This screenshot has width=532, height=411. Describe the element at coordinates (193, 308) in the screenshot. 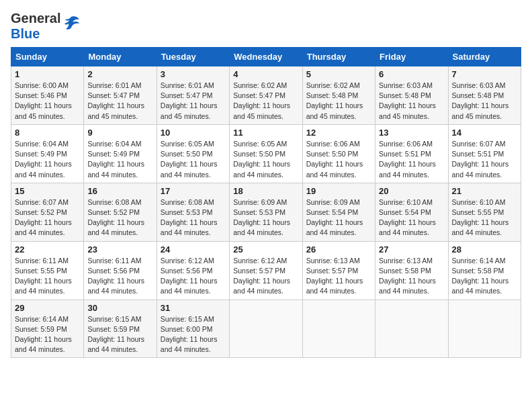

I see `day-number: 31` at that location.